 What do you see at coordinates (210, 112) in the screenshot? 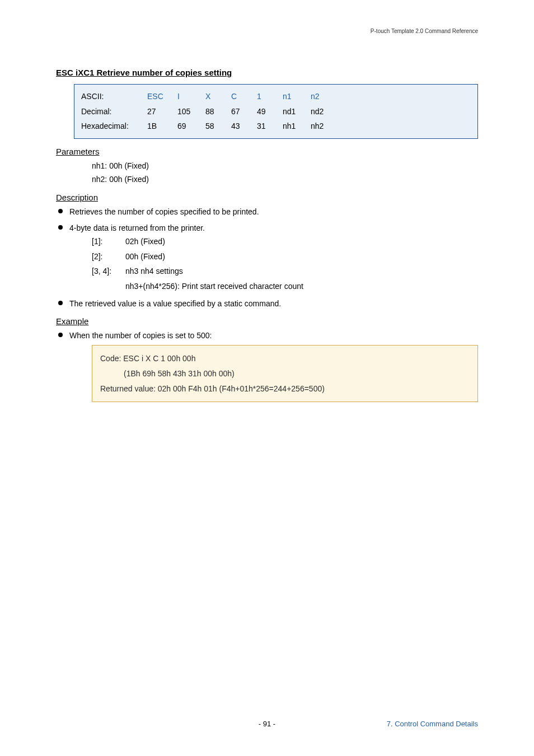
I see `table-row: Decimal: 27 105 88 67 49 nd1 nd2` at bounding box center [210, 112].